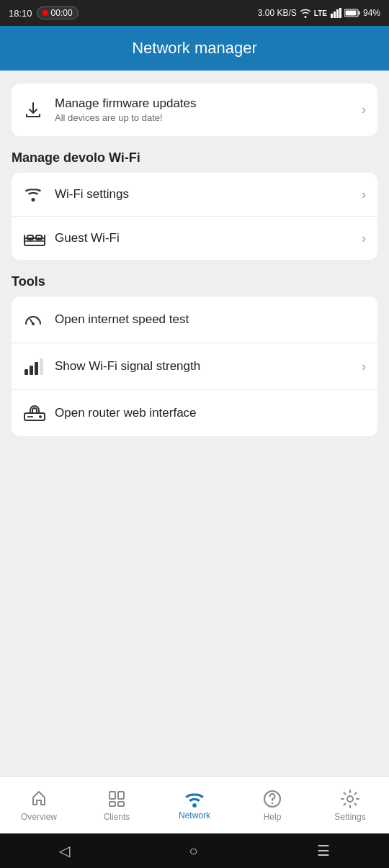 The width and height of the screenshot is (389, 868). Describe the element at coordinates (210, 320) in the screenshot. I see `speed-test-title: Open internet speed test` at that location.